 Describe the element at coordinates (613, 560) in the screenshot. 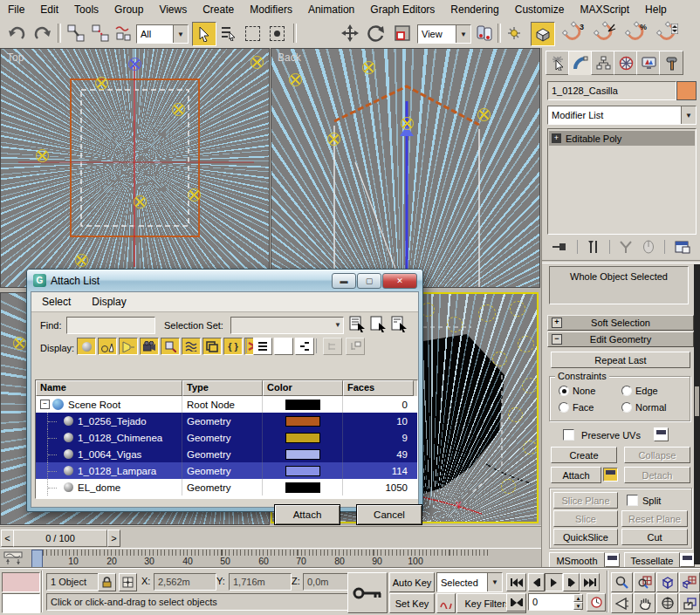

I see `msmooth-settings-icon` at that location.